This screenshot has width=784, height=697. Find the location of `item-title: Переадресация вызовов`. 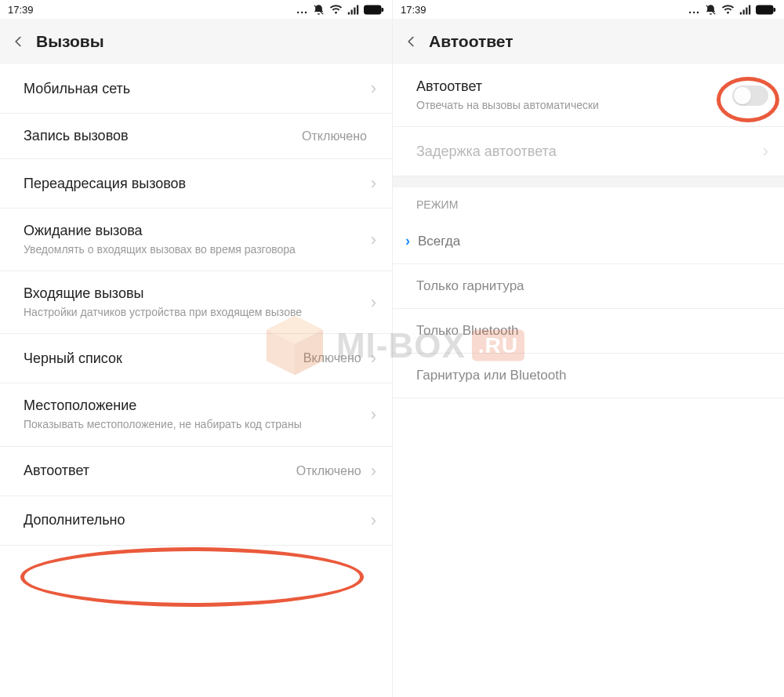

item-title: Переадресация вызовов is located at coordinates (198, 183).